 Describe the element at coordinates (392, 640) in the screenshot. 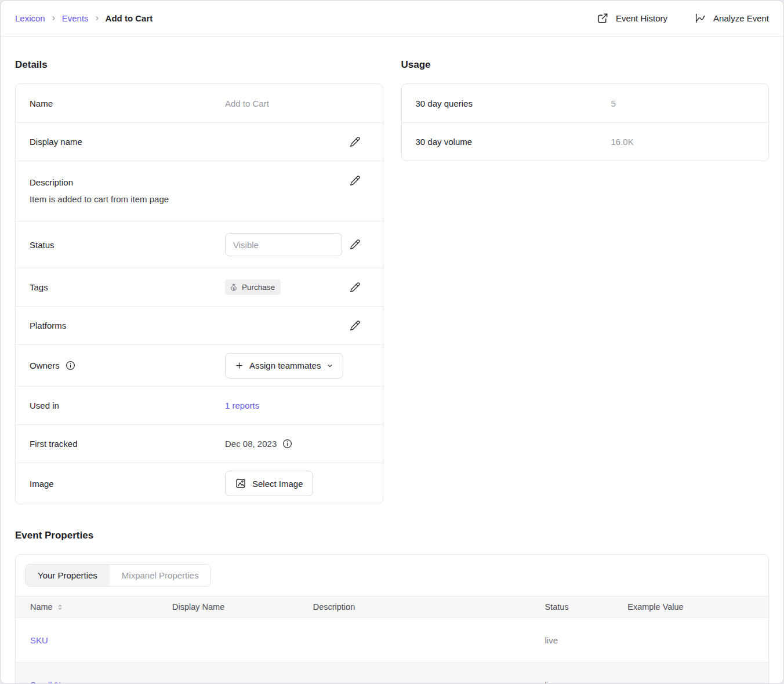

I see `properties-table: Name Display Name Description Status Exa…` at that location.